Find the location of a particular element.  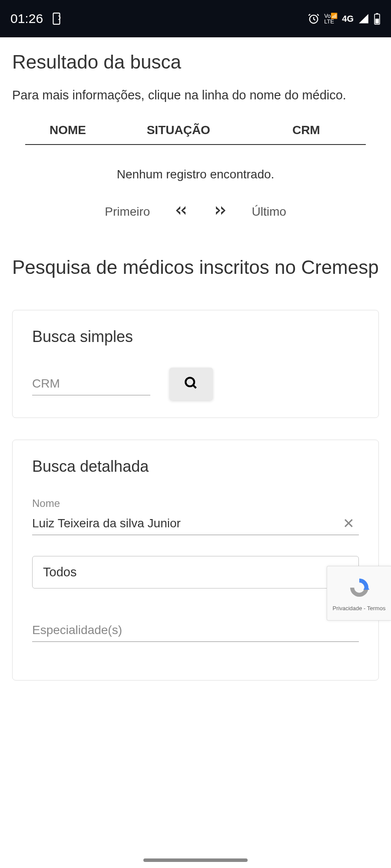

table-header: NOME SITUAÇÃO CRM is located at coordinates (196, 134).